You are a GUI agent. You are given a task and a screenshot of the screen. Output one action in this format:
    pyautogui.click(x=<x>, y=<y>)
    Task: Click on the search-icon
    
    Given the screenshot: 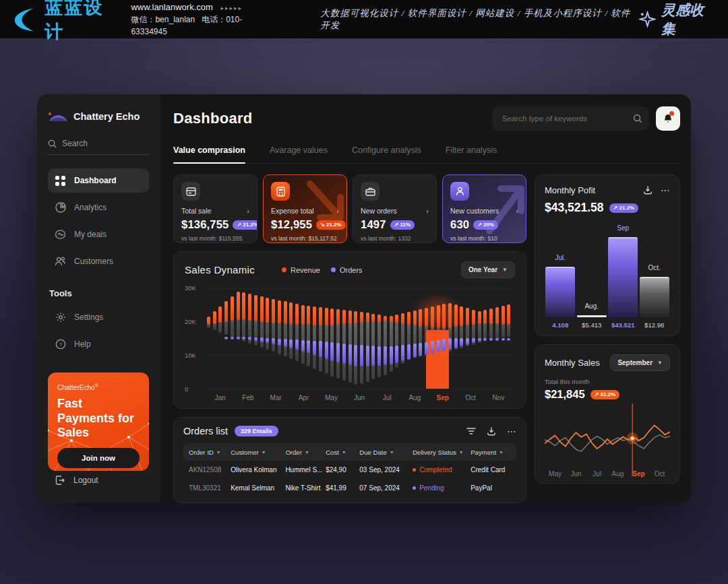 What is the action you would take?
    pyautogui.click(x=638, y=119)
    